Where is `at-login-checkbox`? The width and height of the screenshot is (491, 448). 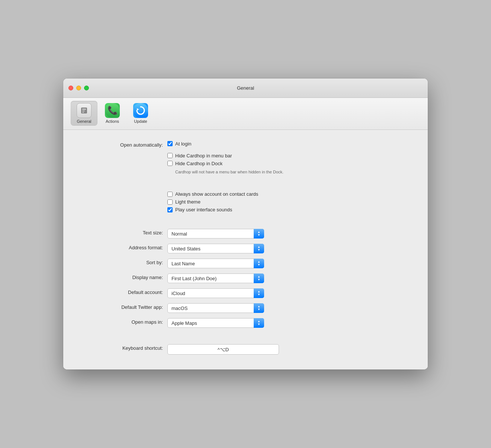 at-login-checkbox is located at coordinates (170, 144).